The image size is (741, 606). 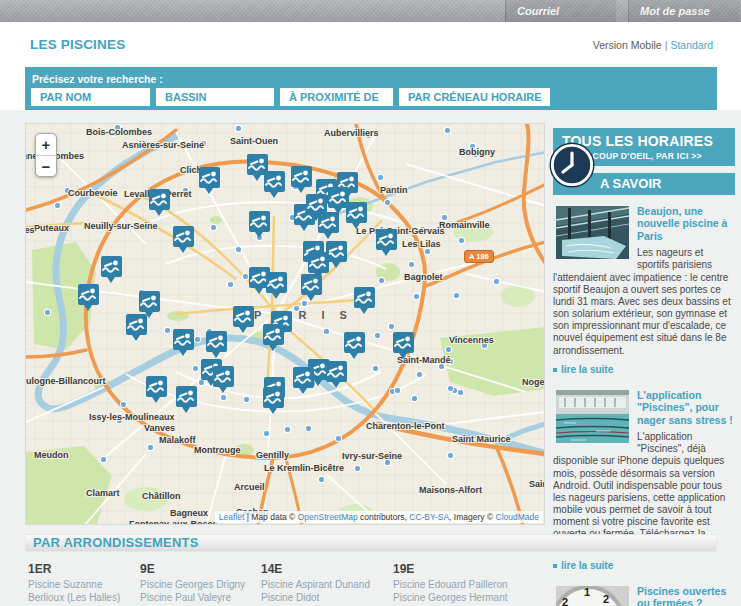 What do you see at coordinates (464, 225) in the screenshot?
I see `map-place-label: Romainville` at bounding box center [464, 225].